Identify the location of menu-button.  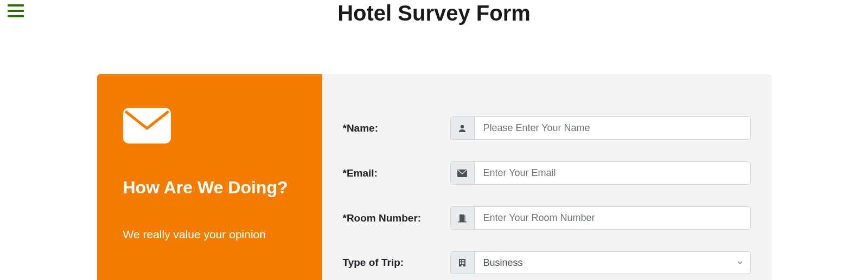
(16, 11).